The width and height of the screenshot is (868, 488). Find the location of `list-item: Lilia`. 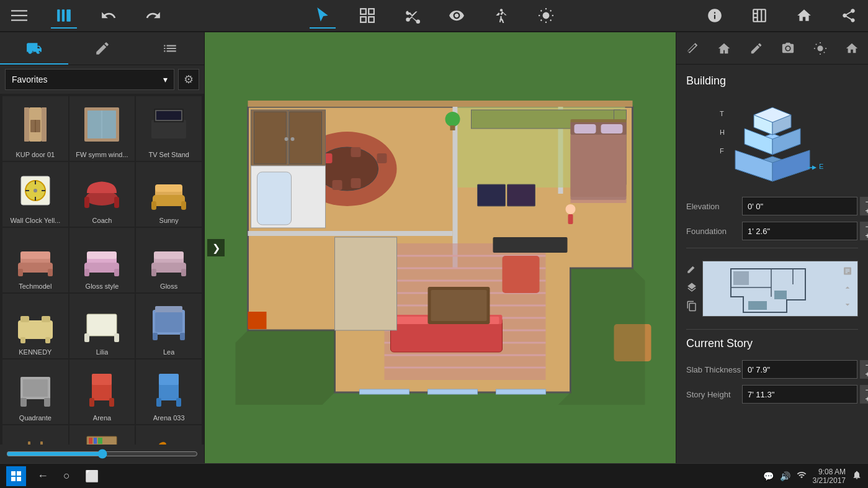

list-item: Lilia is located at coordinates (102, 326).